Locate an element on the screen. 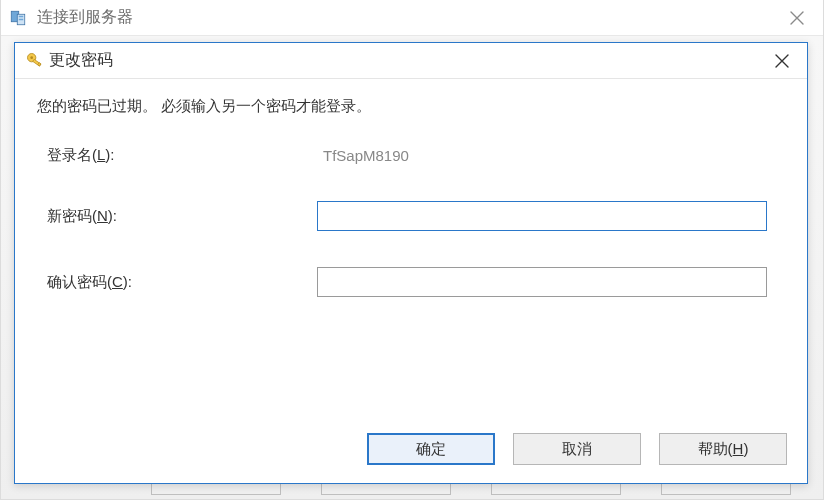 The height and width of the screenshot is (500, 824). parent-titlebar: 连接到服务器 is located at coordinates (412, 18).